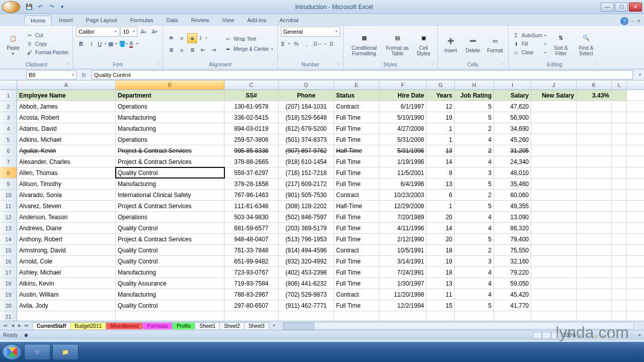 The image size is (644, 362). Describe the element at coordinates (639, 335) in the screenshot. I see `zoom-in-icon: +` at that location.